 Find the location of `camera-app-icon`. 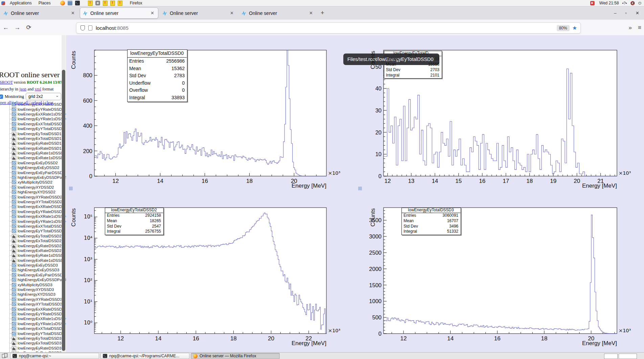

camera-app-icon is located at coordinates (98, 3).